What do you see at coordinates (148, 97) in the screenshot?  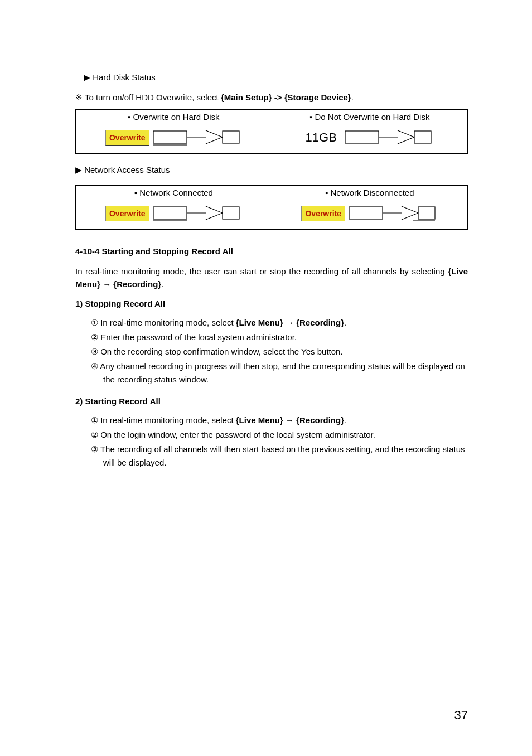 I see `note-prefix: ※ To turn on/off HDD Overwrite, select` at bounding box center [148, 97].